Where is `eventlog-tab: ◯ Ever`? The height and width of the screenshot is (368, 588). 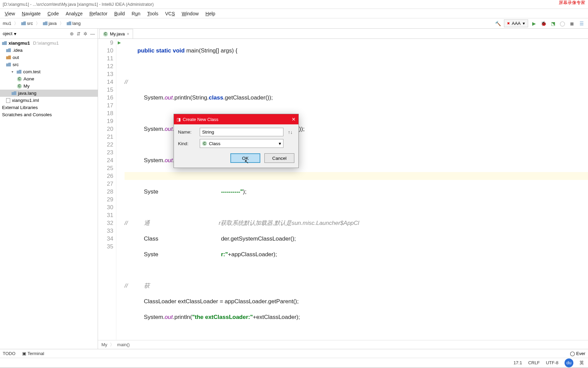 eventlog-tab: ◯ Ever is located at coordinates (578, 354).